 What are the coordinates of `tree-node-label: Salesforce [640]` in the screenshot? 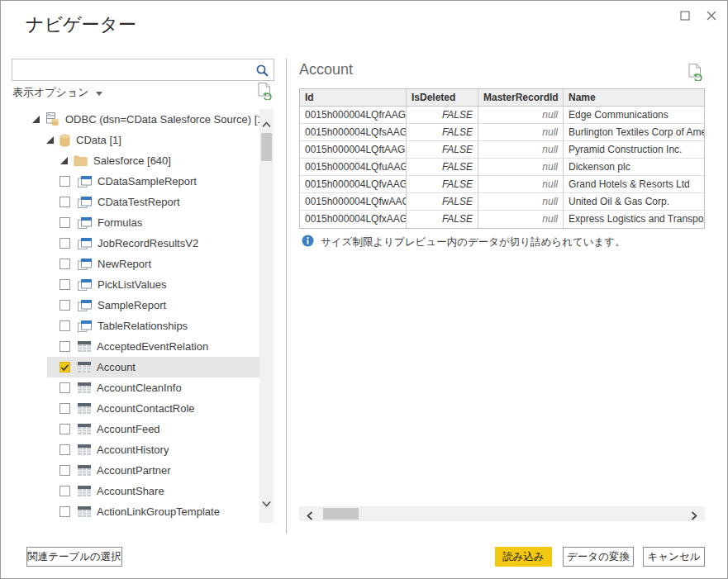 It's located at (132, 160).